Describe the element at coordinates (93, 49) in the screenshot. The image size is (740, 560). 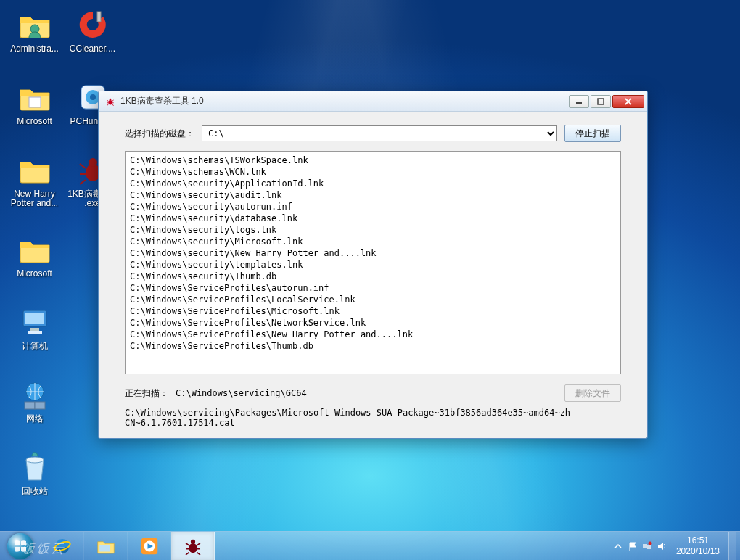
I see `icon-label: CCleaner....` at that location.